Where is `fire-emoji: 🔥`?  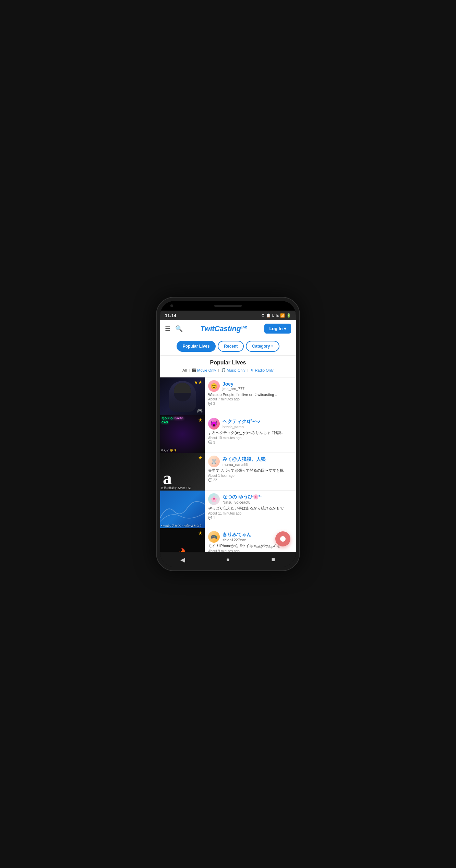
fire-emoji: 🔥 is located at coordinates (182, 550).